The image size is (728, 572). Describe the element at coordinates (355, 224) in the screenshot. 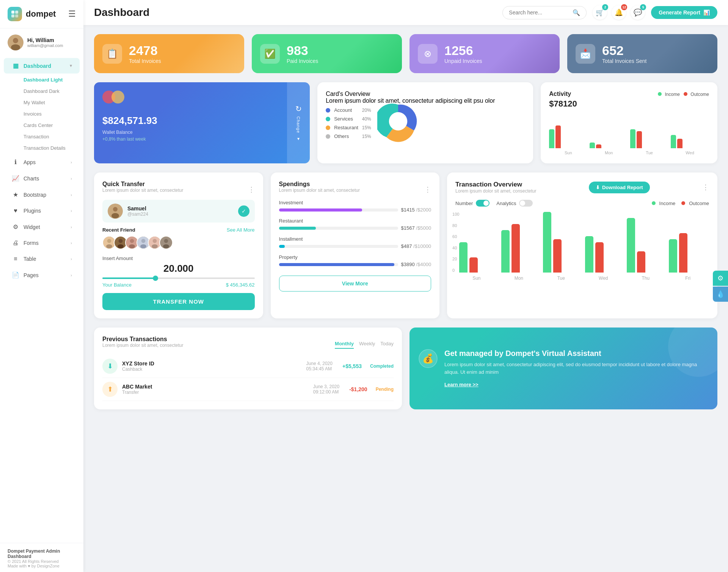

I see `spending-restaurant: Restaurant $1567 /$5000` at that location.